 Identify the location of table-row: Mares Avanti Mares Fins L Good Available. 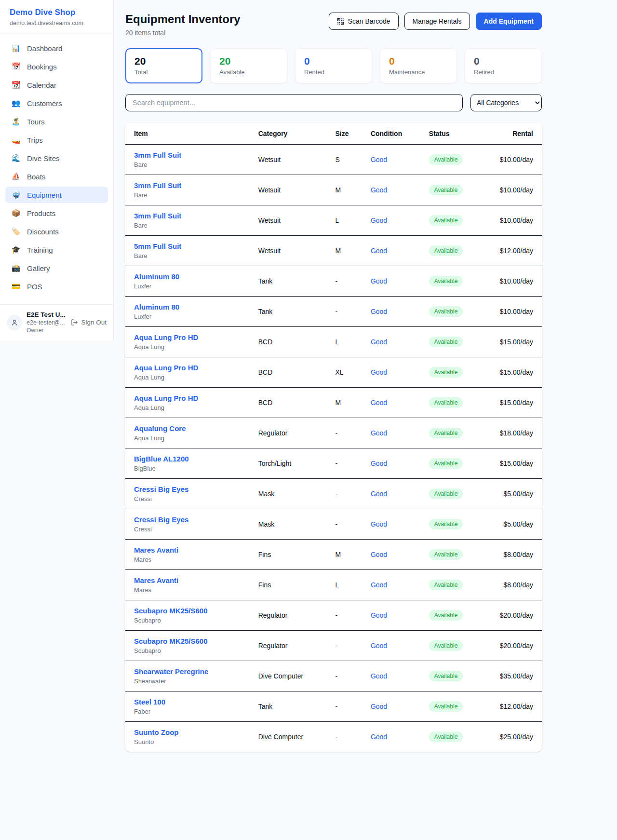
(334, 585).